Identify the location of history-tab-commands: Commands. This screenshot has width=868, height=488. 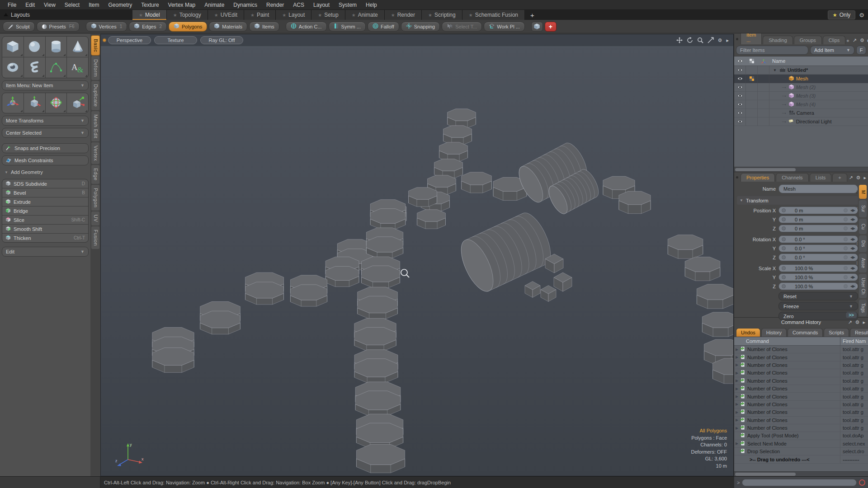
(805, 333).